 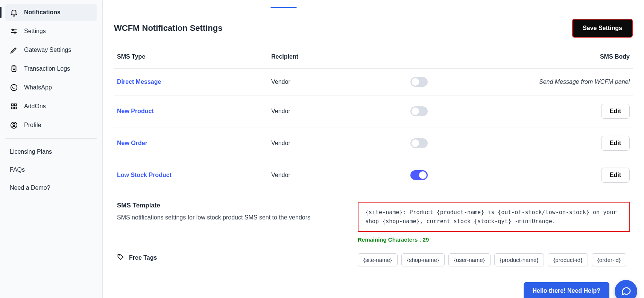 I want to click on table-row: New Product Vendor Edit, so click(x=373, y=111).